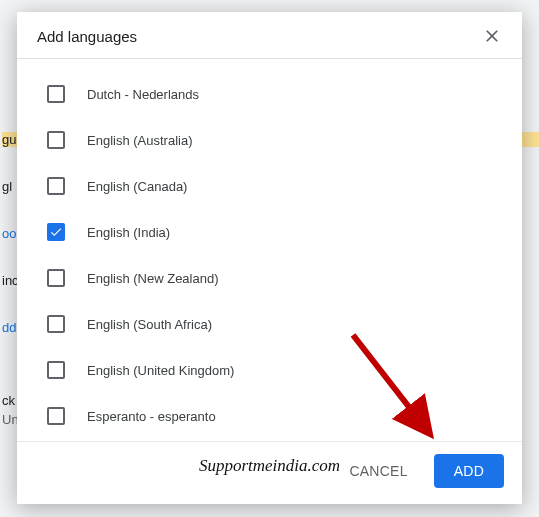 This screenshot has width=539, height=517. I want to click on language-row: English (New Zealand), so click(280, 278).